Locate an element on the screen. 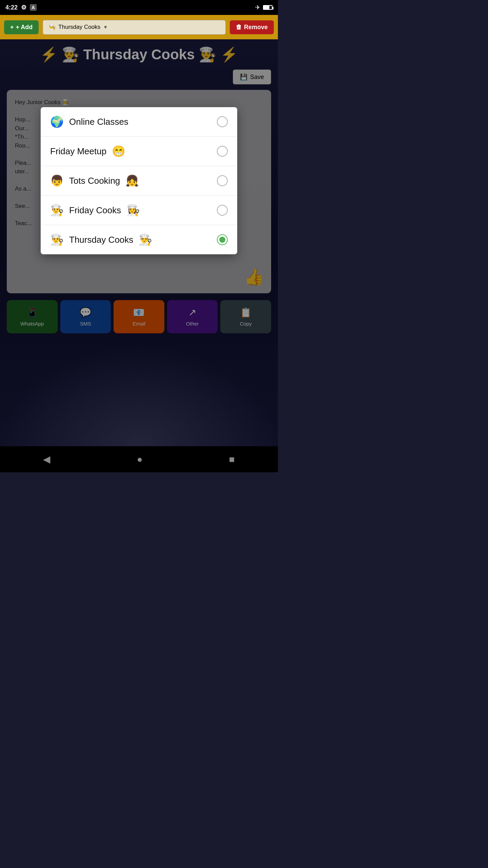 This screenshot has width=488, height=868. recent-icon: ■ is located at coordinates (232, 459).